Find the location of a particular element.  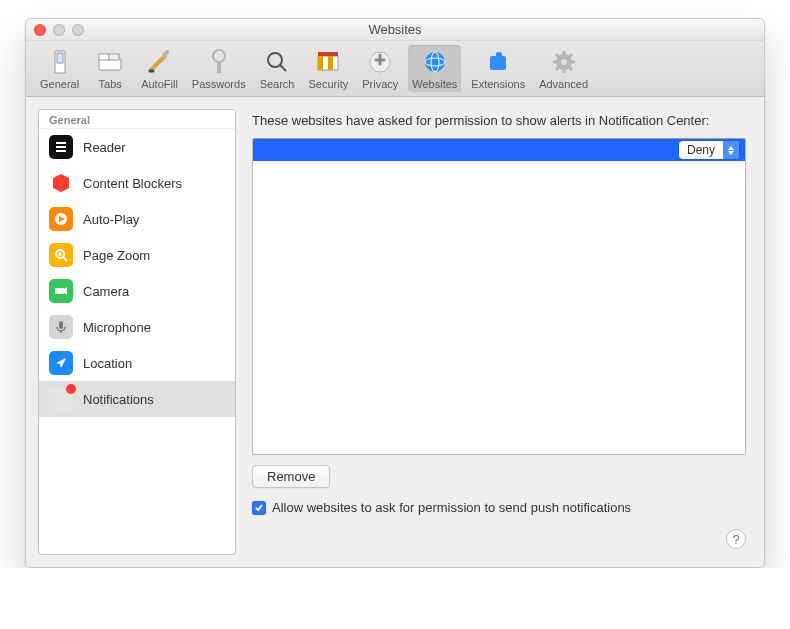

allow-ask-row: Allow websites to ask for permission to … is located at coordinates (499, 508).